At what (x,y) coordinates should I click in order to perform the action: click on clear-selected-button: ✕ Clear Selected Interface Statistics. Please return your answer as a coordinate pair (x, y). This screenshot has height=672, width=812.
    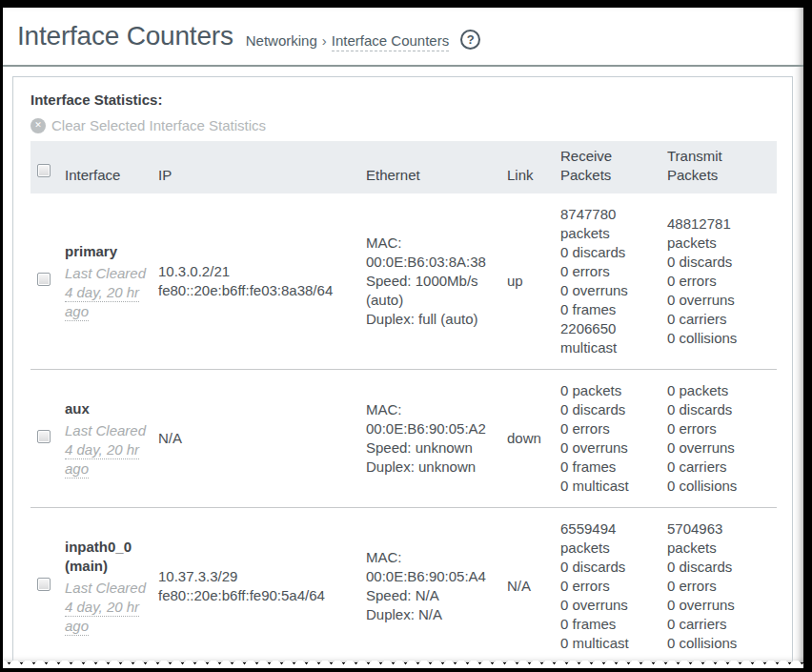
    Looking at the image, I should click on (404, 126).